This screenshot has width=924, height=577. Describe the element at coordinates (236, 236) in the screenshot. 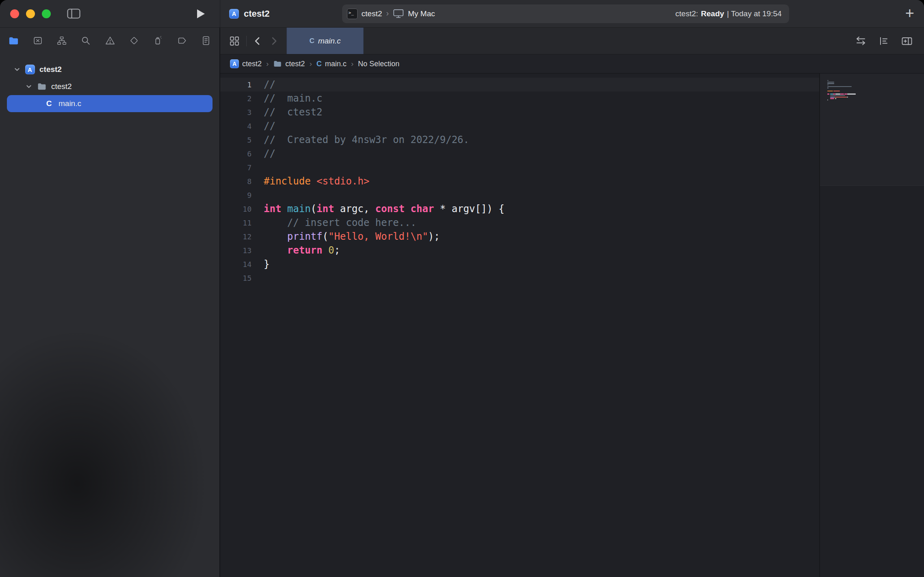

I see `line-number: 12` at that location.